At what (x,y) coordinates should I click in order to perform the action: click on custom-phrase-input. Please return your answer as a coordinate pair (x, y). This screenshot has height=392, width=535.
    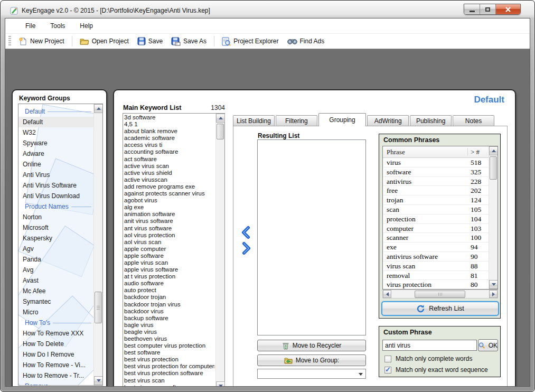
    Looking at the image, I should click on (430, 346).